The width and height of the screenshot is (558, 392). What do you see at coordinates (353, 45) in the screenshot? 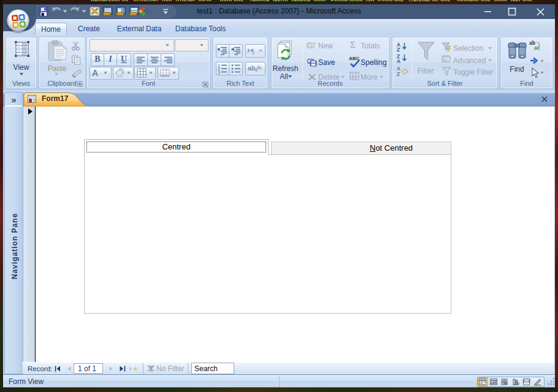
I see `svg-text: Σ` at bounding box center [353, 45].